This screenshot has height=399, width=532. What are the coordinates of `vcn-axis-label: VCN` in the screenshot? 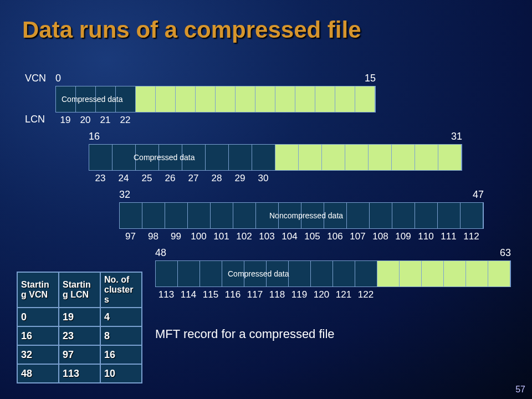 It's located at (35, 79).